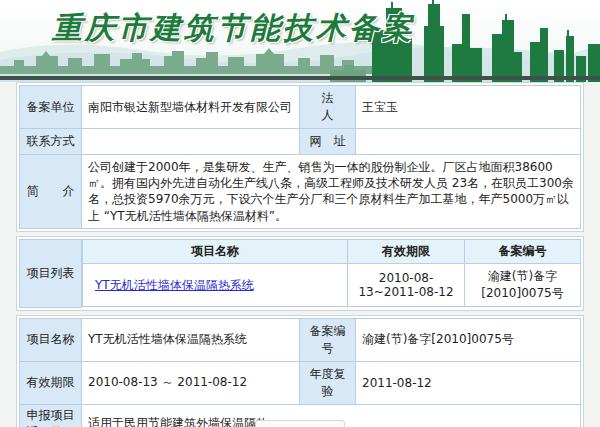 The image size is (600, 427). I want to click on label-website: 网 址, so click(328, 142).